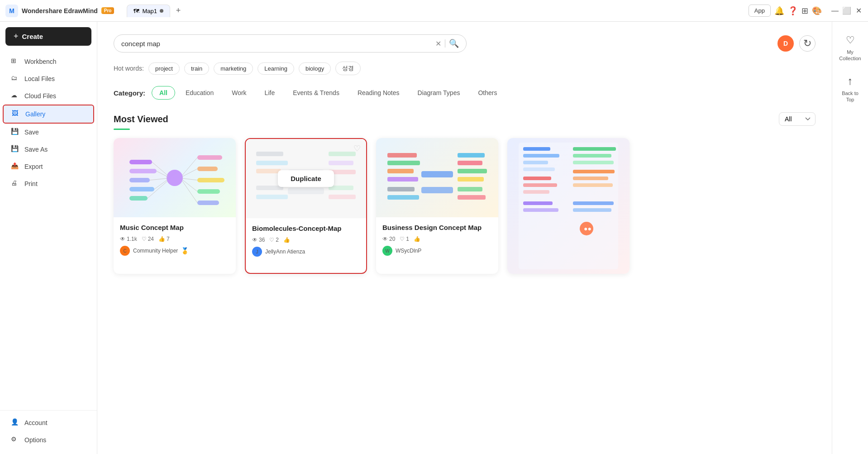 This screenshot has height=454, width=868. Describe the element at coordinates (807, 43) in the screenshot. I see `refresh-button: ↻` at that location.